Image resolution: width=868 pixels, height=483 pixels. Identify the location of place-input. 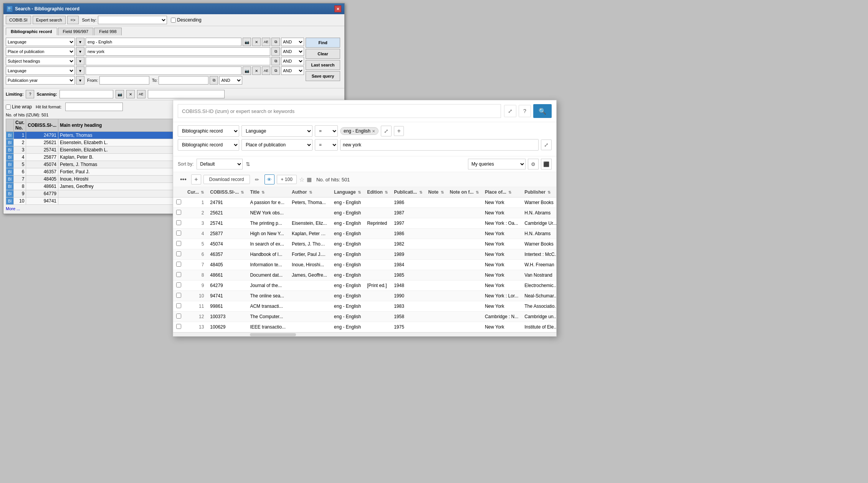
(178, 51).